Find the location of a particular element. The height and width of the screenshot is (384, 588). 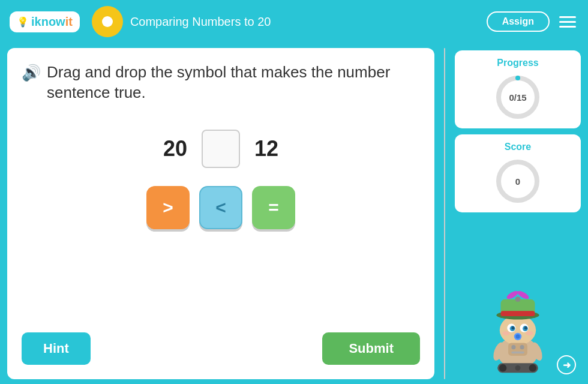

left-number: 20 is located at coordinates (175, 149).